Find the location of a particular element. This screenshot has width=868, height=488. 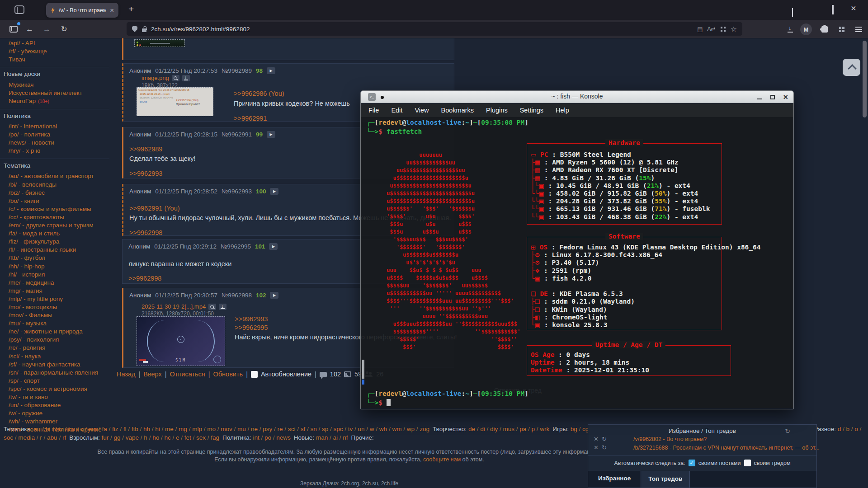

window-maximize-icon is located at coordinates (773, 97).